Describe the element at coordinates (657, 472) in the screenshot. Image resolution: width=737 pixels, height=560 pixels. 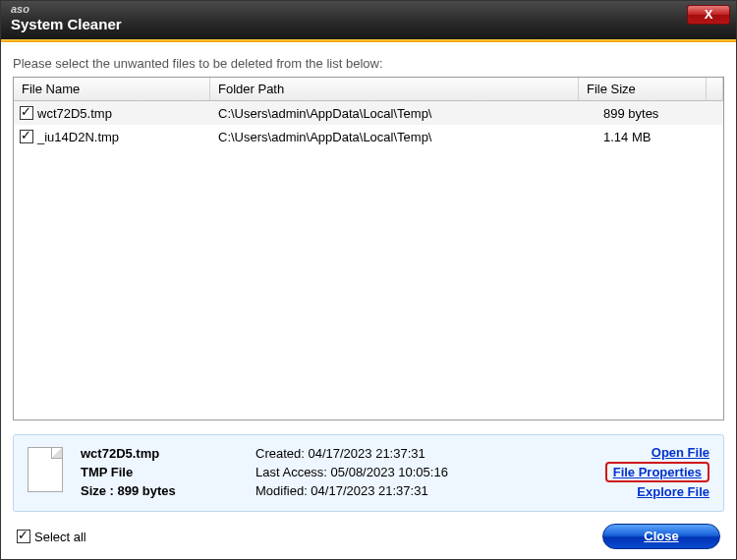
I see `file-action-links: Open File File Properties Explore File` at that location.